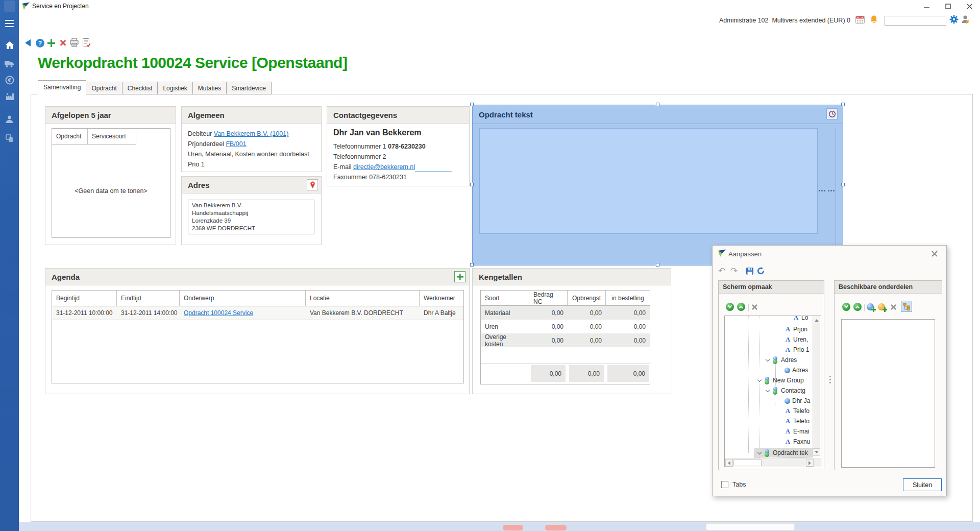  What do you see at coordinates (28, 43) in the screenshot?
I see `back-button` at bounding box center [28, 43].